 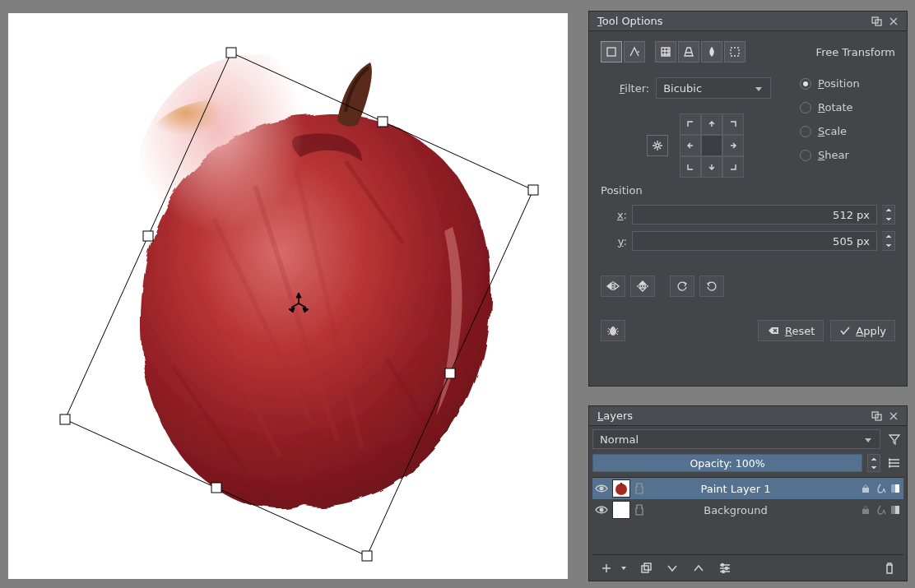 I want to click on radio-rotate: Rotate, so click(x=829, y=107).